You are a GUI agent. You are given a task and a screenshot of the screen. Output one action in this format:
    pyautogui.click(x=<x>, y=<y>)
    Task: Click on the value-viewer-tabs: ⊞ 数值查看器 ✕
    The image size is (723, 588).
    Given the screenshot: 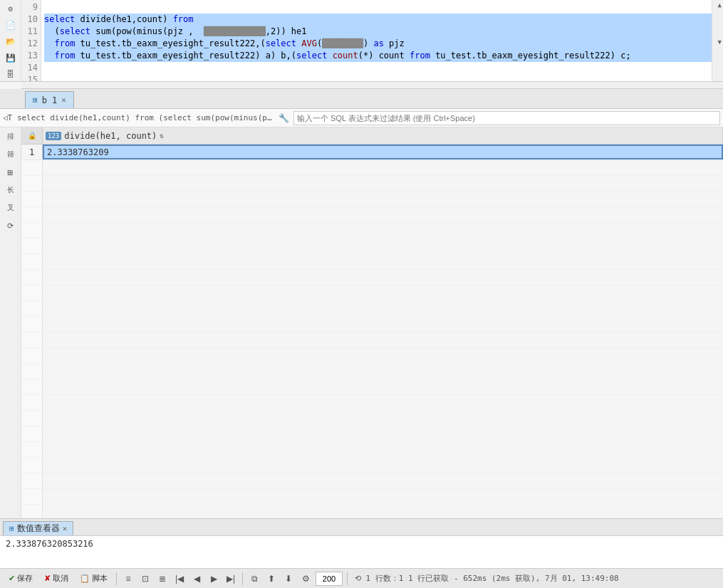 What is the action you would take?
    pyautogui.click(x=362, y=527)
    